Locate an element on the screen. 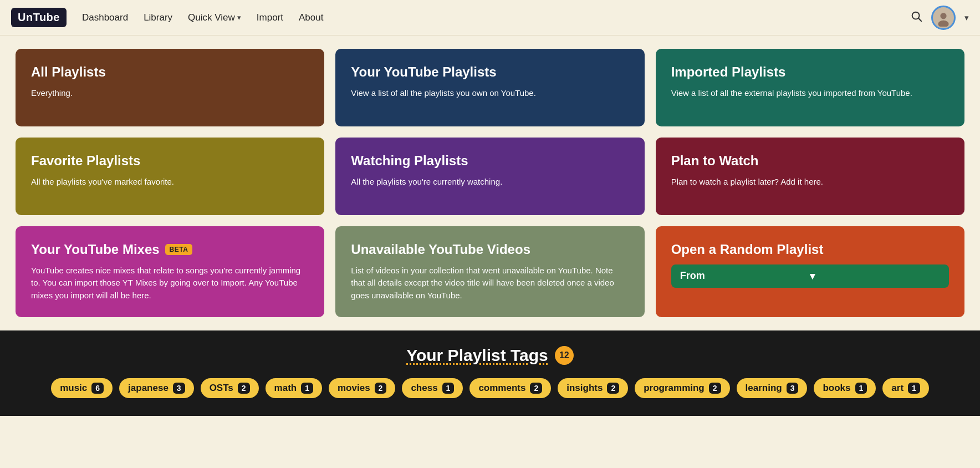 Image resolution: width=980 pixels, height=468 pixels. from-dropdown: From ▾ is located at coordinates (810, 276).